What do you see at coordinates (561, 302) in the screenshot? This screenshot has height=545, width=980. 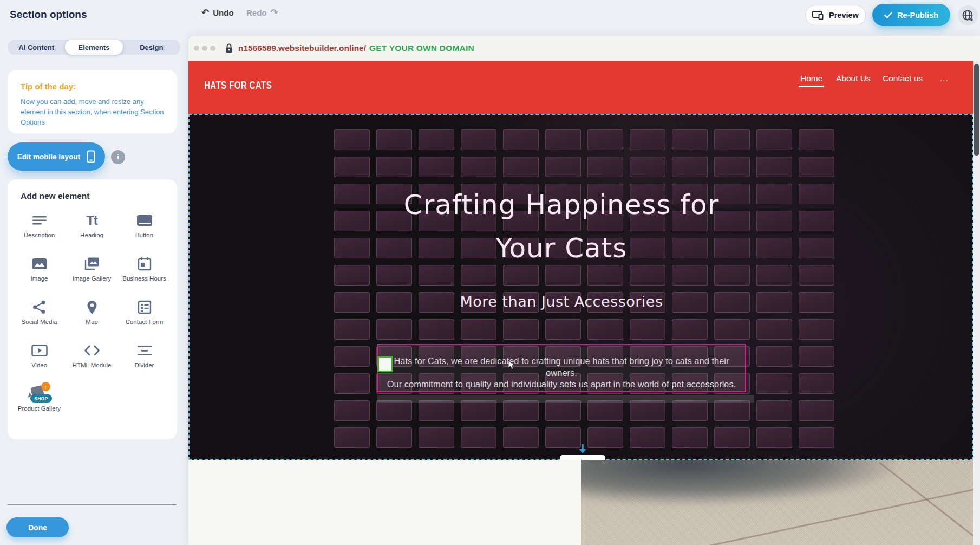 I see `hero-subheading: More than Just Accessories` at bounding box center [561, 302].